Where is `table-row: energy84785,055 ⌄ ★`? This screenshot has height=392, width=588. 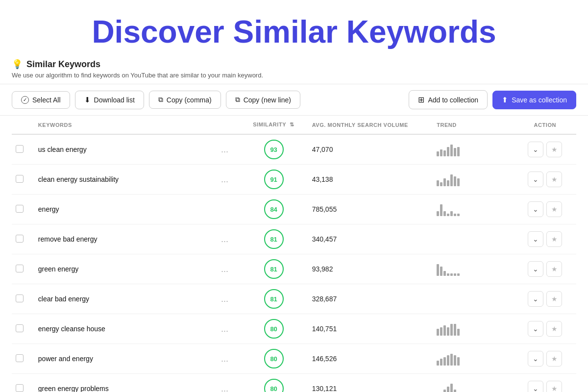
table-row: energy84785,055 ⌄ ★ is located at coordinates (294, 210).